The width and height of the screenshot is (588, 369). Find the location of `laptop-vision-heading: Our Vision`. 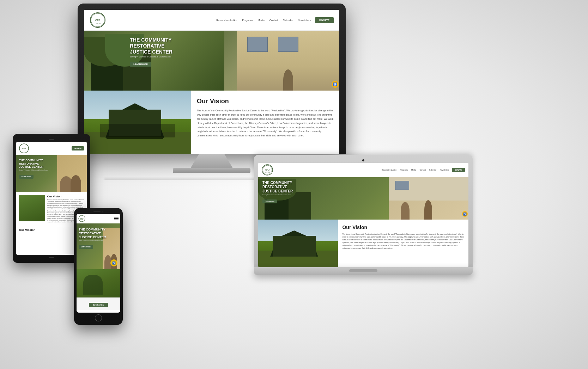

laptop-vision-heading: Our Vision is located at coordinates (403, 227).